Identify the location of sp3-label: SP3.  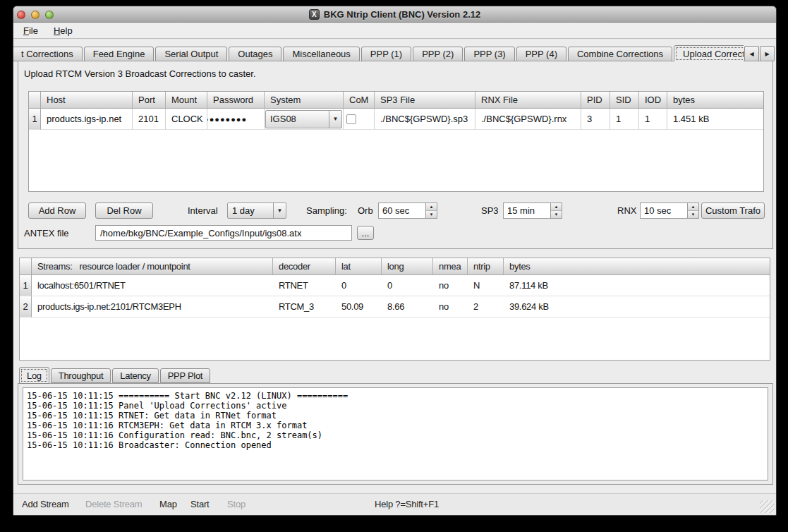
(490, 210).